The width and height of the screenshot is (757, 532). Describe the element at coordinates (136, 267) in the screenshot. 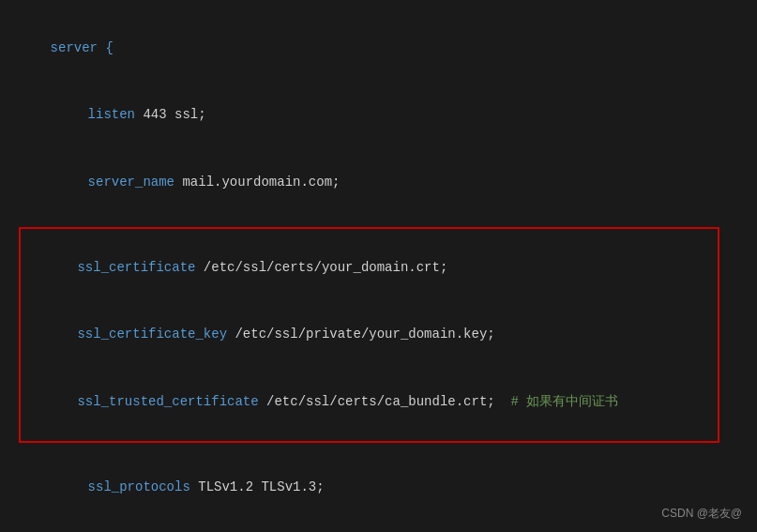

I see `keyword-ssl-cert: ssl_certificate` at that location.